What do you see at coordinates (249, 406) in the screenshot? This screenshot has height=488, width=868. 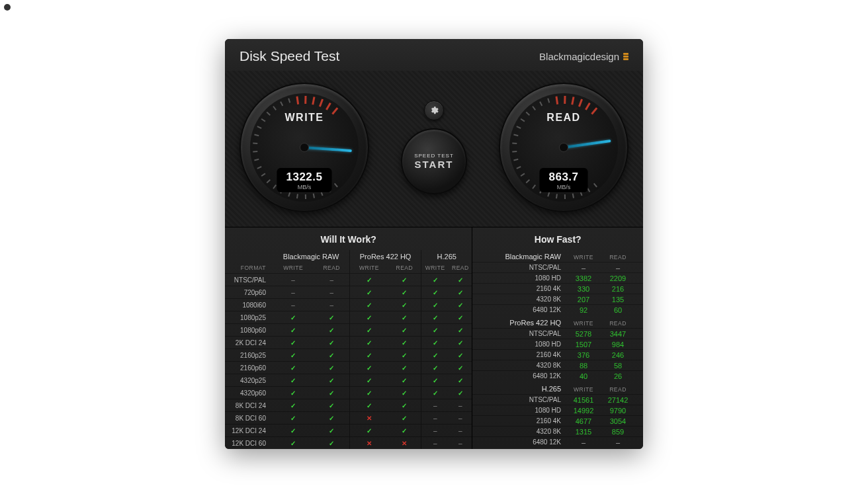 I see `format-cell: 8K DCI 24` at bounding box center [249, 406].